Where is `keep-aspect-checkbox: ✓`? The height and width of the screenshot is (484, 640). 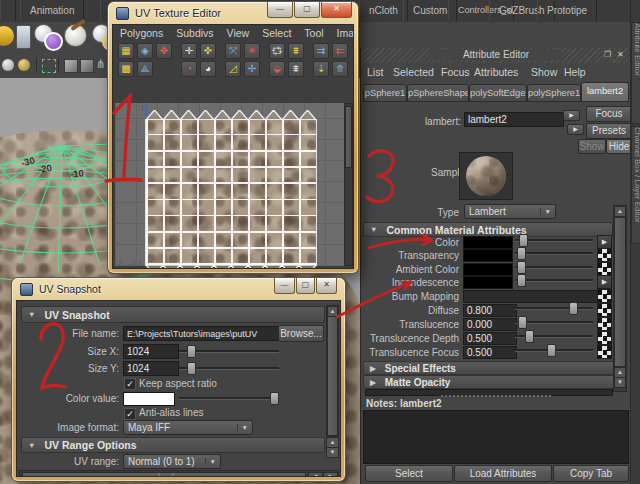
keep-aspect-checkbox: ✓ is located at coordinates (130, 384).